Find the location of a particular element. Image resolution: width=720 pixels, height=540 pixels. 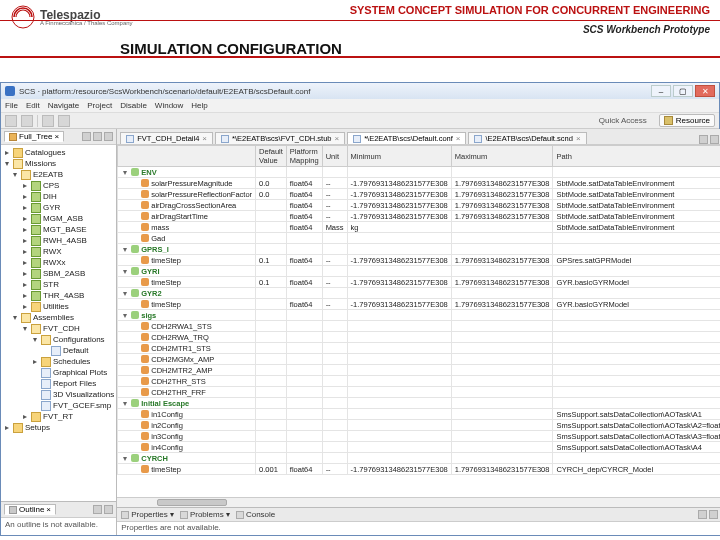

tree-item: ▸ MGT_BASE is located at coordinates (58, 230).